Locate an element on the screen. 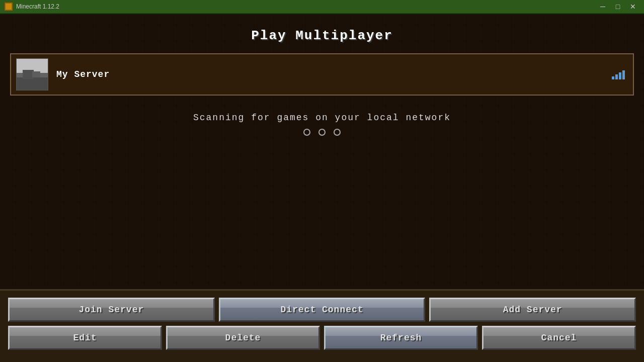 This screenshot has width=644, height=362. server-thumbnail-image is located at coordinates (32, 74).